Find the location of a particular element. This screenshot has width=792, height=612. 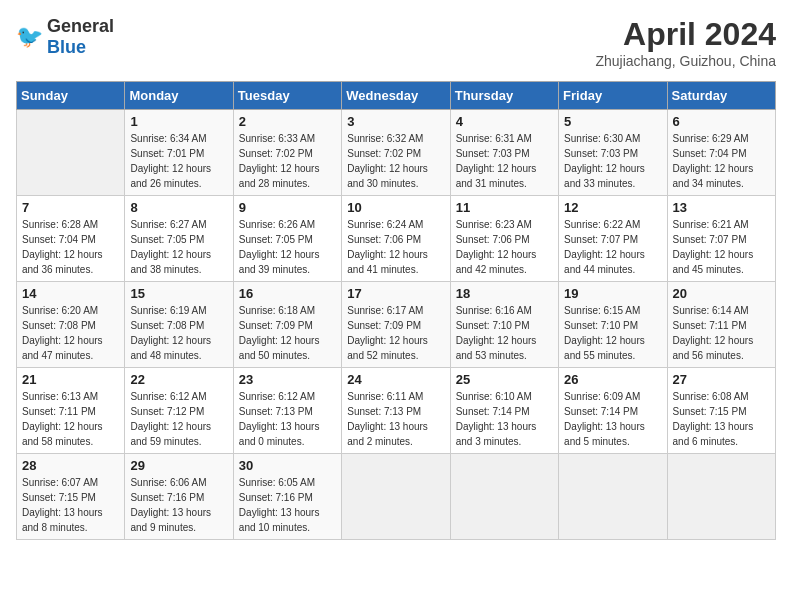

day-info: Sunrise: 6:11 AM Sunset: 7:13 PM Dayligh… is located at coordinates (396, 419).